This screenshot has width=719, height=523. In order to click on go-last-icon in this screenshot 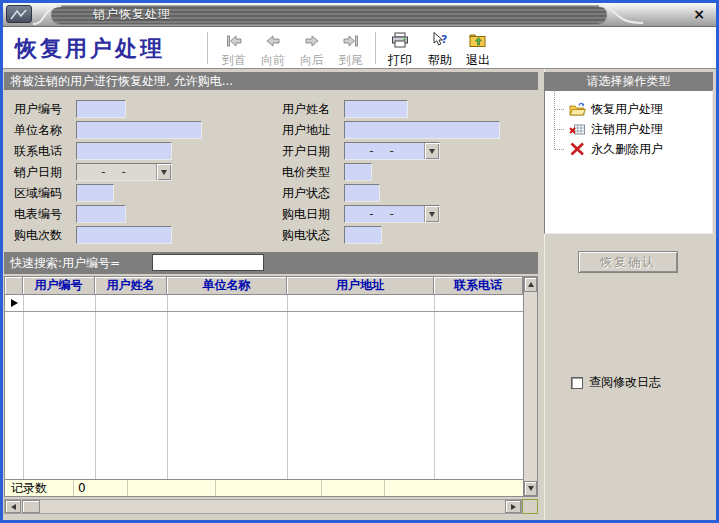, I will do `click(351, 42)`.